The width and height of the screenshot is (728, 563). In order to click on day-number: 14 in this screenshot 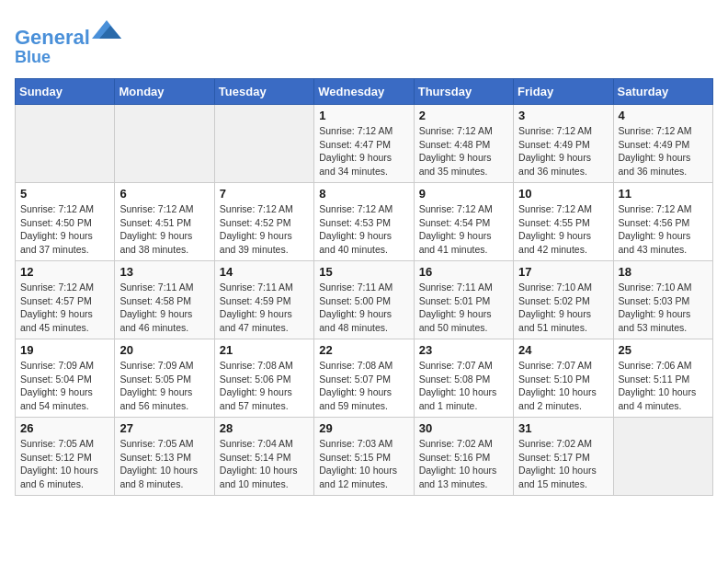, I will do `click(265, 272)`.